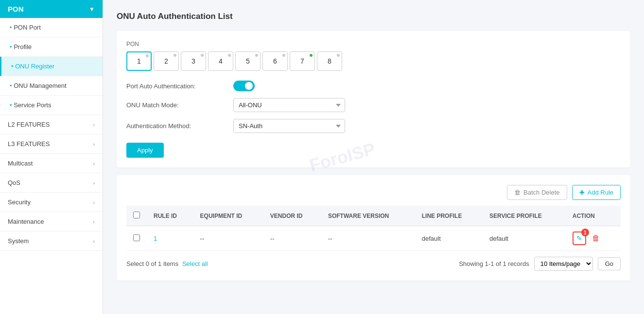  What do you see at coordinates (221, 61) in the screenshot?
I see `pon-tab-4: 4` at bounding box center [221, 61].